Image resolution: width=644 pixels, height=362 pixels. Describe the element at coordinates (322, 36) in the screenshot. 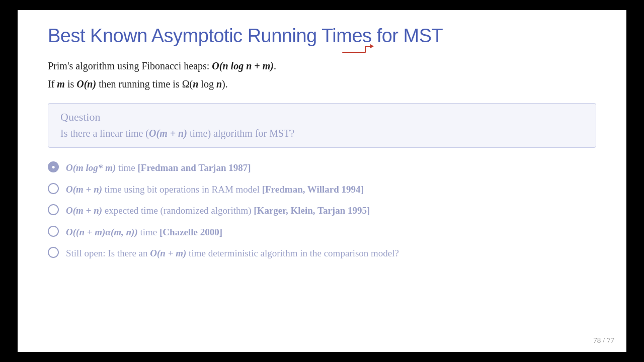

I see `slide-title: Best Known Asymptotic Running Times for …` at that location.